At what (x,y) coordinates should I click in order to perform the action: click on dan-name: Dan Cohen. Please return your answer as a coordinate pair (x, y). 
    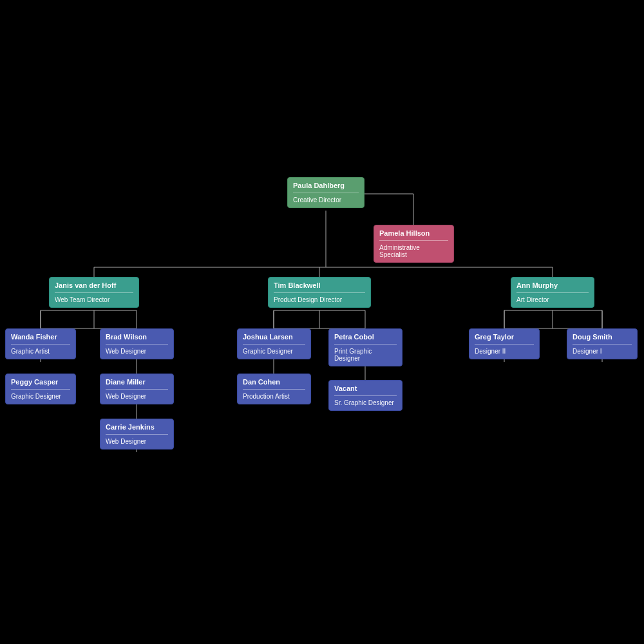
    Looking at the image, I should click on (274, 382).